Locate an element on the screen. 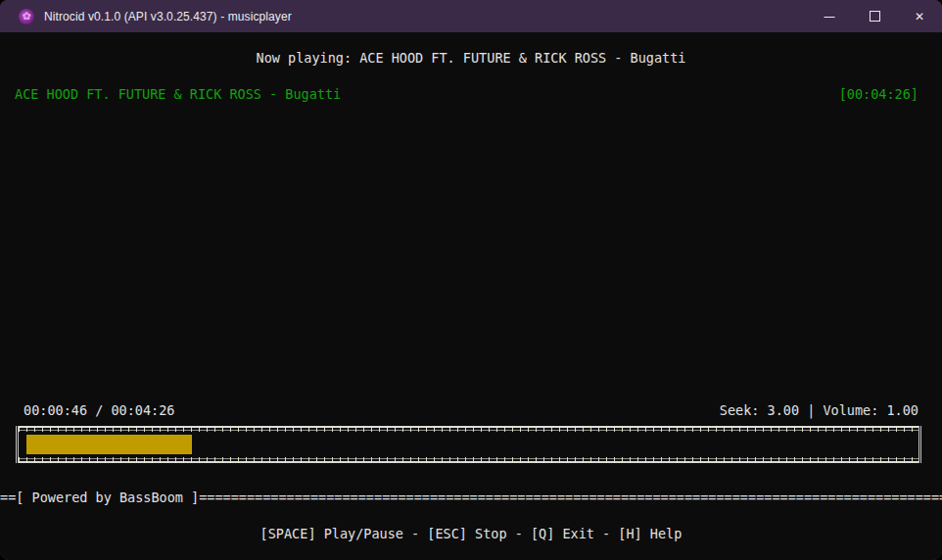 Image resolution: width=942 pixels, height=560 pixels. title-bar: ✿ Nitrocid v0.1.0 (API v3.0.25.437) - mu… is located at coordinates (471, 16).